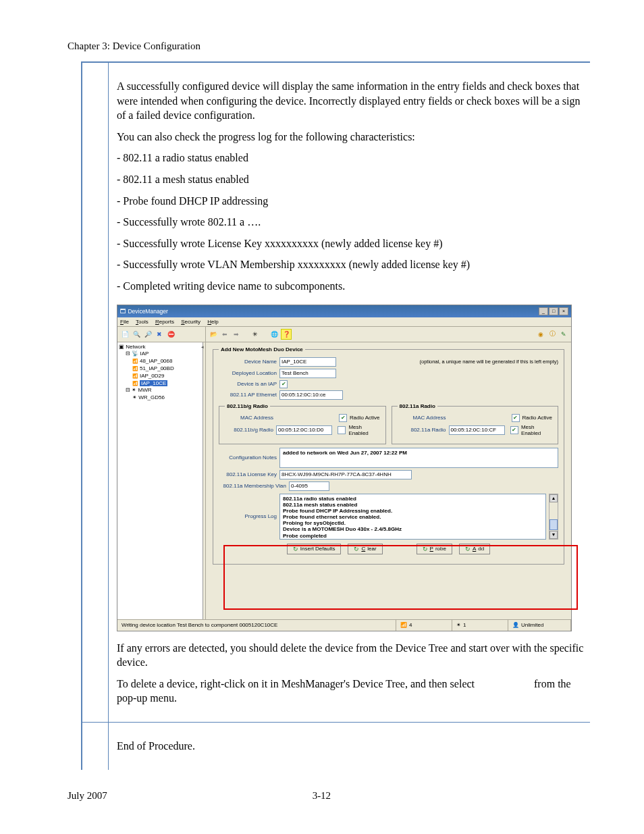 The height and width of the screenshot is (834, 644). Describe the element at coordinates (213, 334) in the screenshot. I see `open-icon: 📂` at that location.